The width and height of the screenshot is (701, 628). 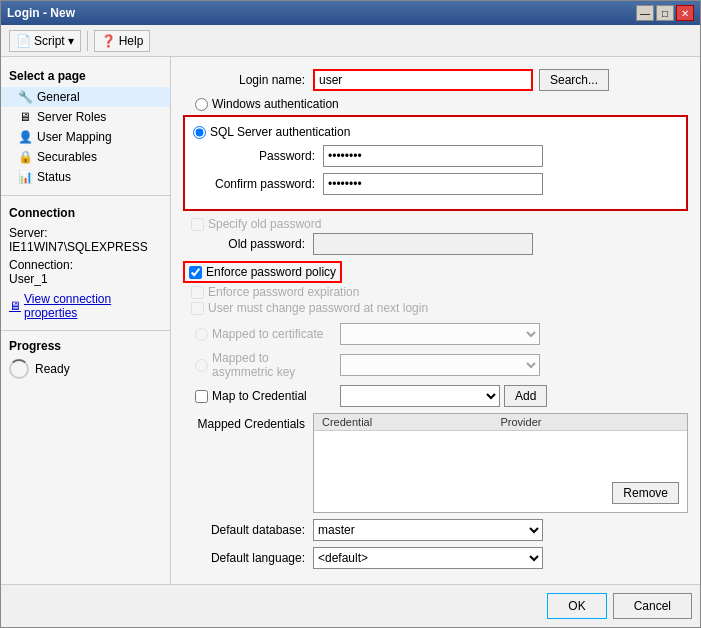 What do you see at coordinates (25, 157) in the screenshot?
I see `securables-icon: 🔒` at bounding box center [25, 157].